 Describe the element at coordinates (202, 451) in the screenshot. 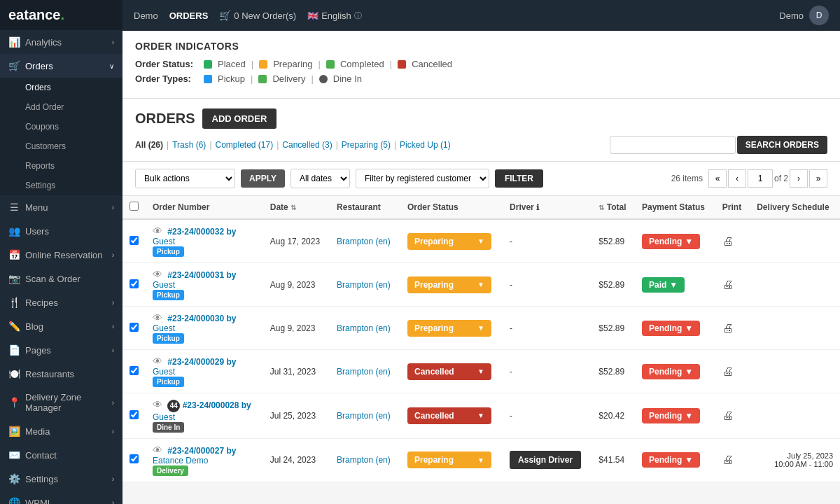

I see `row6-order-link: #23-24/000027 by` at that location.